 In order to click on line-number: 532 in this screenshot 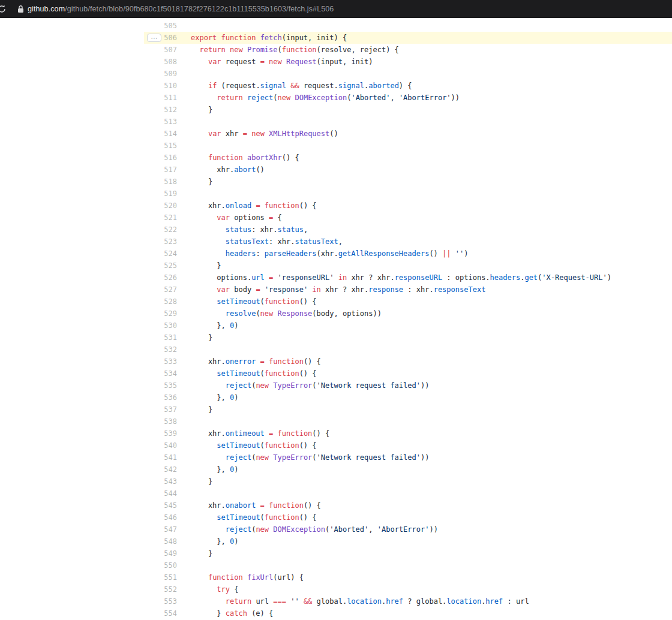, I will do `click(161, 350)`.